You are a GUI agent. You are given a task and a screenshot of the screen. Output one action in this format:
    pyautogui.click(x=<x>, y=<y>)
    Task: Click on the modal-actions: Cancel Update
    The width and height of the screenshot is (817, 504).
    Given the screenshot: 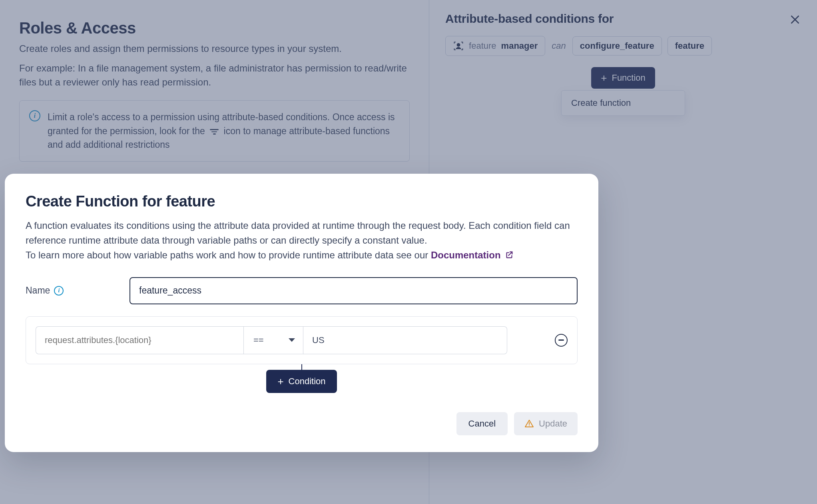 What is the action you would take?
    pyautogui.click(x=301, y=424)
    